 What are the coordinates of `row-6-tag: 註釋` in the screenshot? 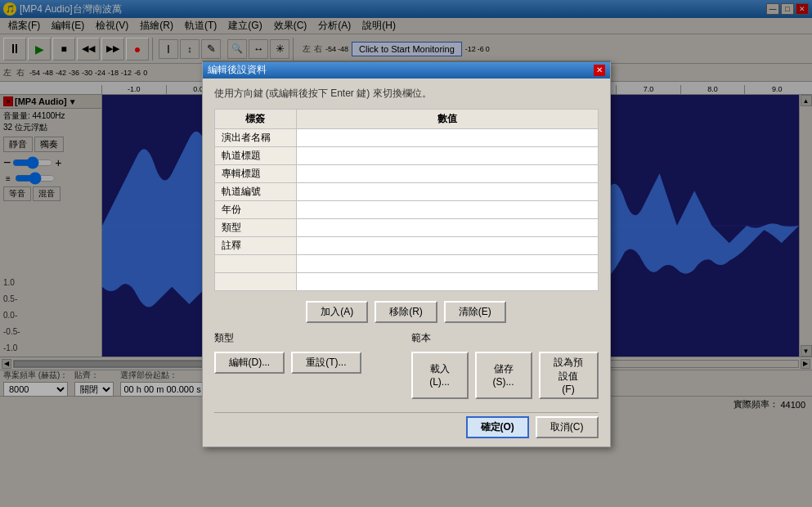 It's located at (255, 245).